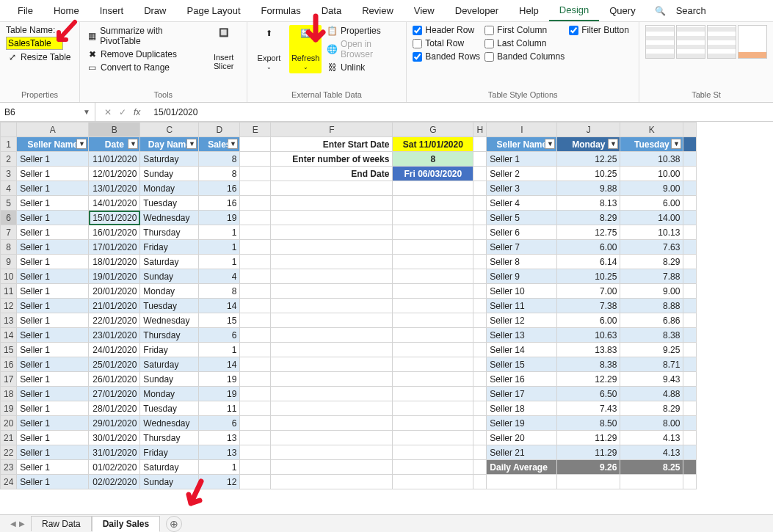 The image size is (773, 532). What do you see at coordinates (115, 321) in the screenshot?
I see `cell: 22/01/2020` at bounding box center [115, 321].